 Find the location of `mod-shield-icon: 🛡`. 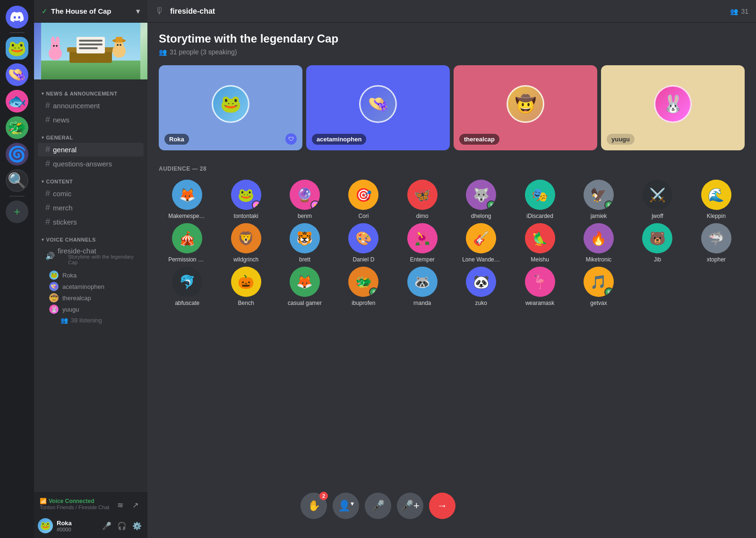

mod-shield-icon: 🛡 is located at coordinates (291, 139).